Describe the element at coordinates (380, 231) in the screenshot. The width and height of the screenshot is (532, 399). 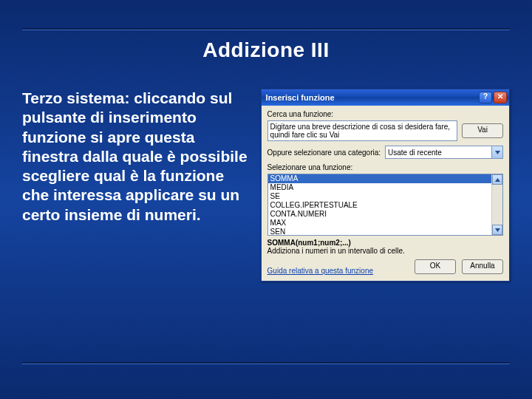
I see `list-item: SEN` at that location.